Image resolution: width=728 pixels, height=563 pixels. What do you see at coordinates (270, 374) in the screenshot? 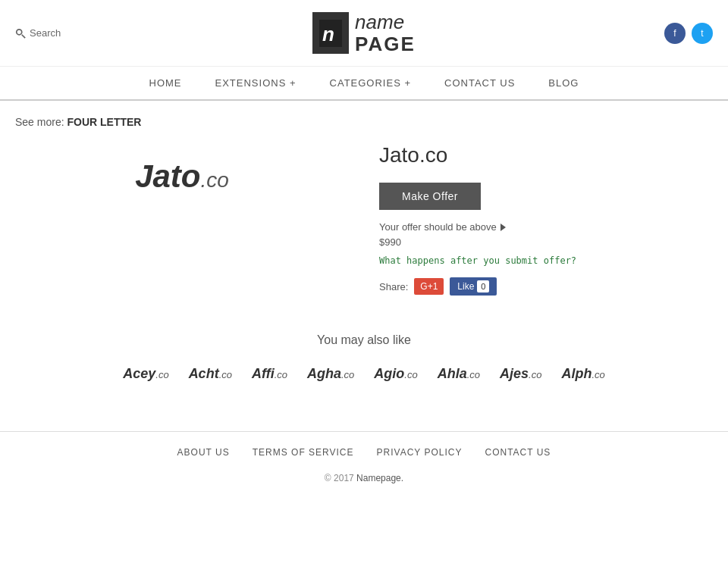
I see `domain-item: Affi.co` at bounding box center [270, 374].